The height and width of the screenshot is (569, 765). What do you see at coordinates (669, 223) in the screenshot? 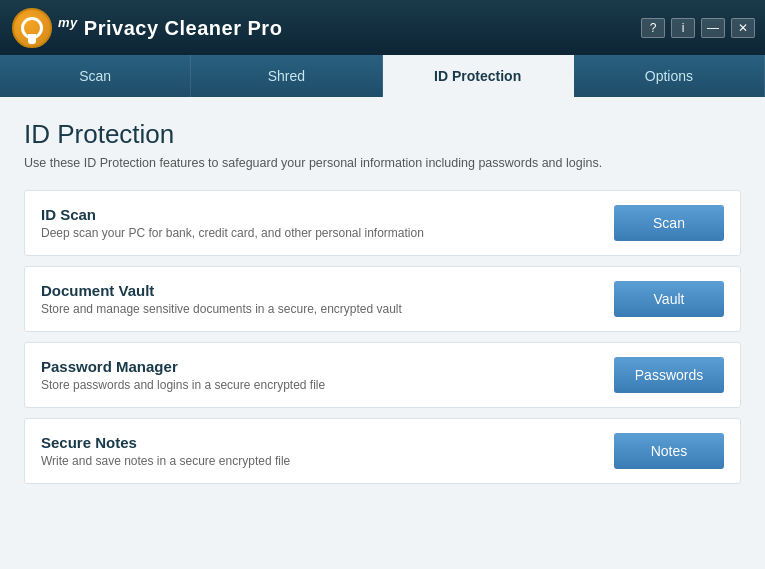
I see `scan-button: Scan` at bounding box center [669, 223].